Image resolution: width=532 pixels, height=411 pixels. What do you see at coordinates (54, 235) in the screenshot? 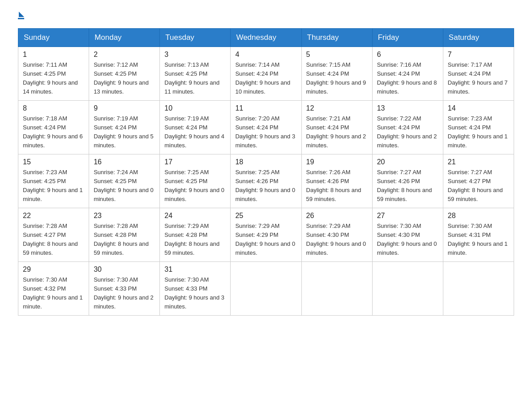
I see `calendar-cell: 22 Sunrise: 7:28 AMSunset: 4:27 PMDaylig…` at bounding box center [54, 235].